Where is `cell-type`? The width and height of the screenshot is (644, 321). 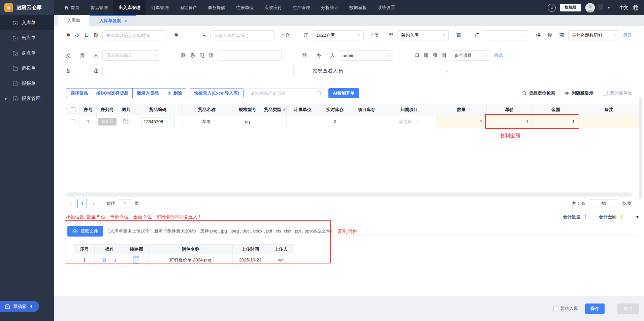 cell-type is located at coordinates (275, 122).